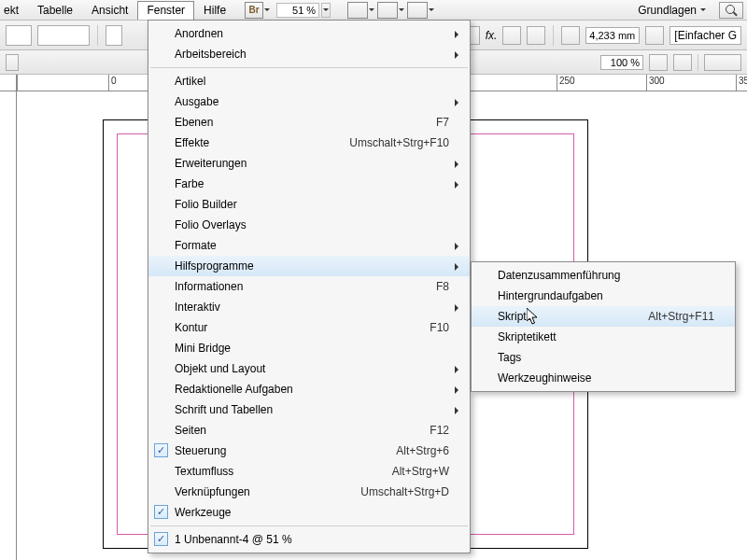 This screenshot has height=560, width=747. What do you see at coordinates (603, 357) in the screenshot?
I see `submenu-item: Tags` at bounding box center [603, 357].